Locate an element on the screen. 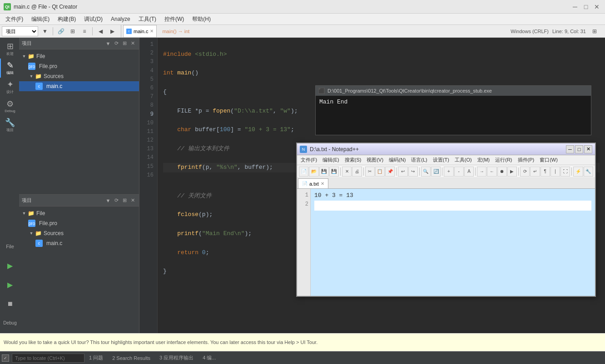 This screenshot has height=364, width=605. sync-icon: ⟳ is located at coordinates (116, 44).